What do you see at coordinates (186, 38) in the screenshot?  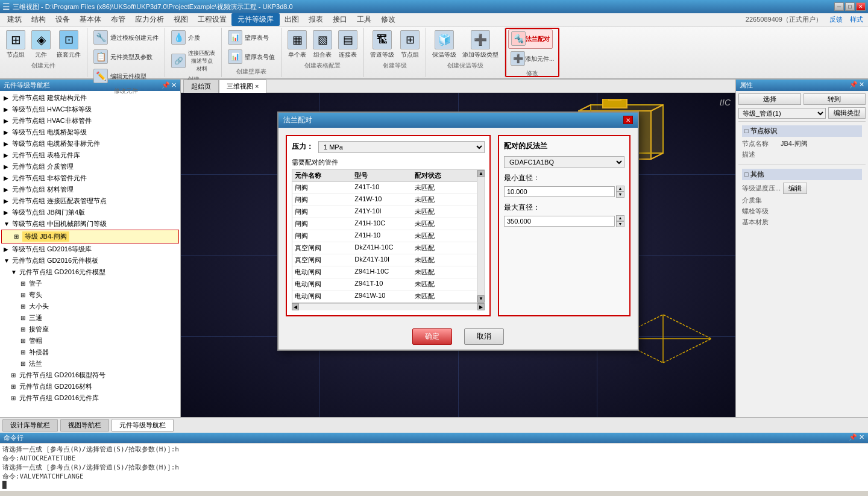 I see `ribbon-btn-medium: 💧 介质` at bounding box center [186, 38].